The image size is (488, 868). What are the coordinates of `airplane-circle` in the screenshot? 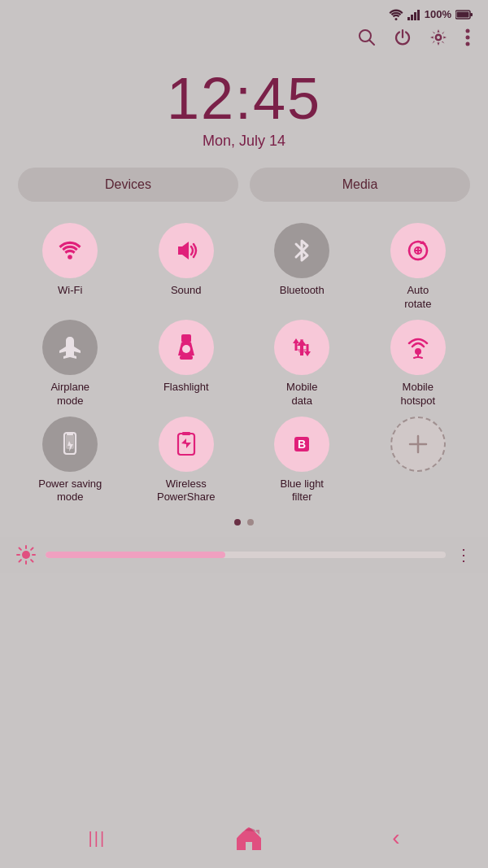 It's located at (70, 347).